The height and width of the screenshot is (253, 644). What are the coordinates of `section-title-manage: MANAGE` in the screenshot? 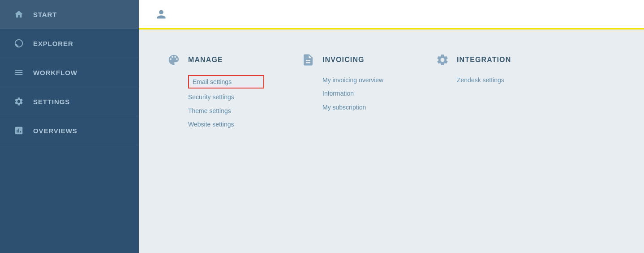 It's located at (206, 60).